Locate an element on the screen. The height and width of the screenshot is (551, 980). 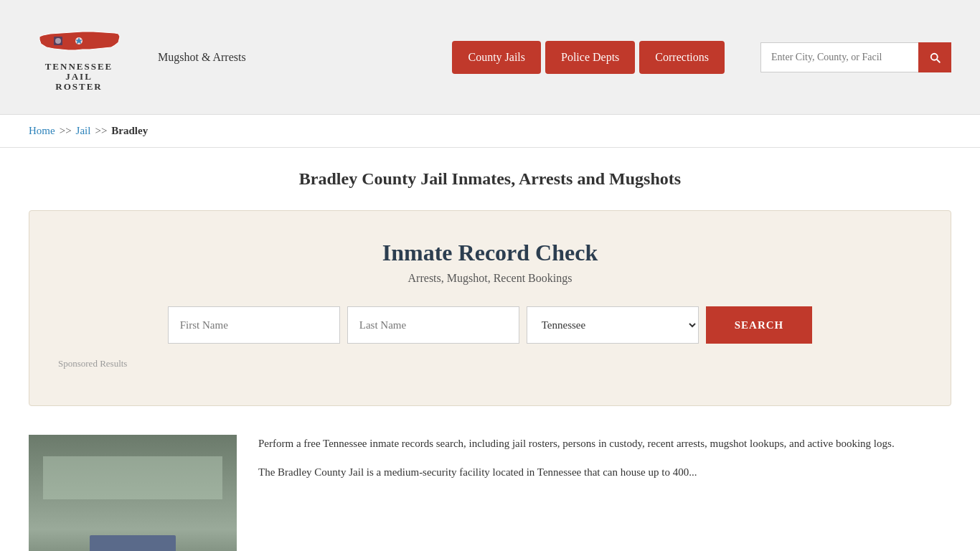
tennessee-map-logo is located at coordinates (79, 42).